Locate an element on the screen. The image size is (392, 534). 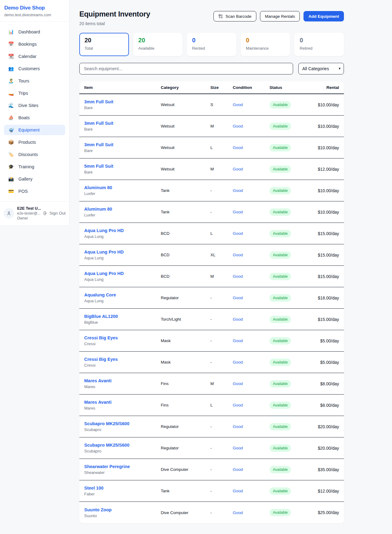
cell-rental: $15.00/day is located at coordinates (327, 234).